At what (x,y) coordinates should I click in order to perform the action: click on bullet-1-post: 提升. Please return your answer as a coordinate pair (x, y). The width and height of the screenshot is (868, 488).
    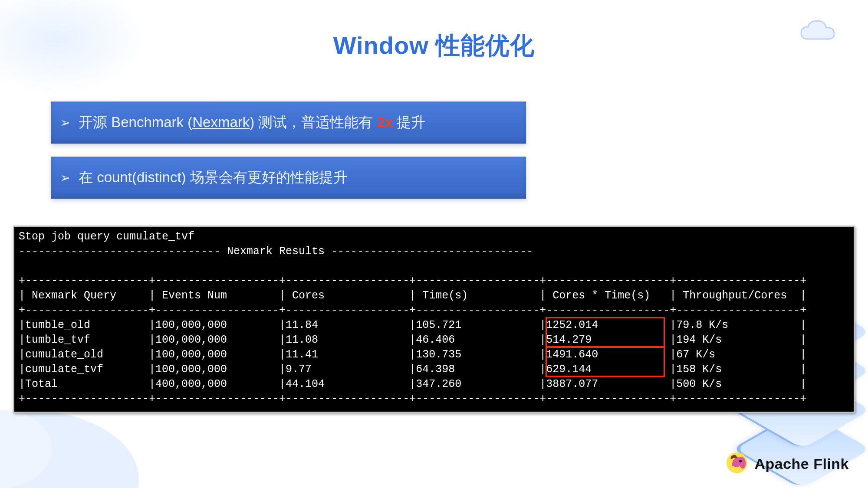
    Looking at the image, I should click on (409, 122).